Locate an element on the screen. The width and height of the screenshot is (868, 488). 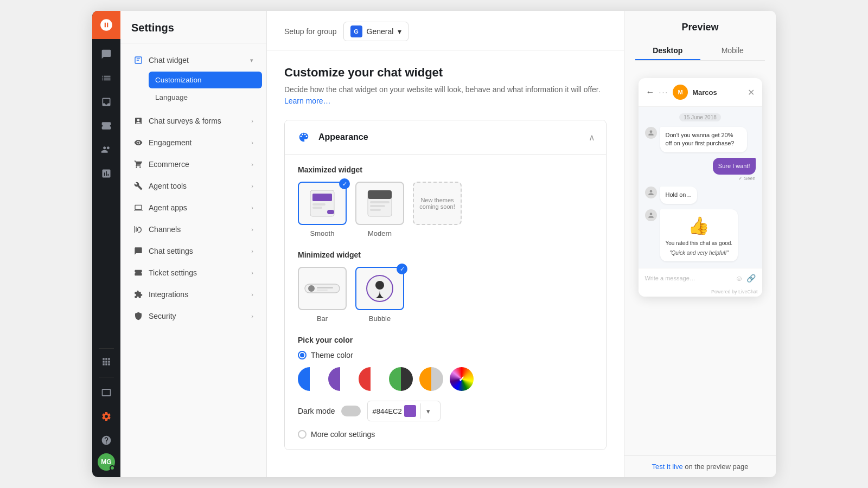
preview-tab-mobile: Mobile is located at coordinates (733, 51).